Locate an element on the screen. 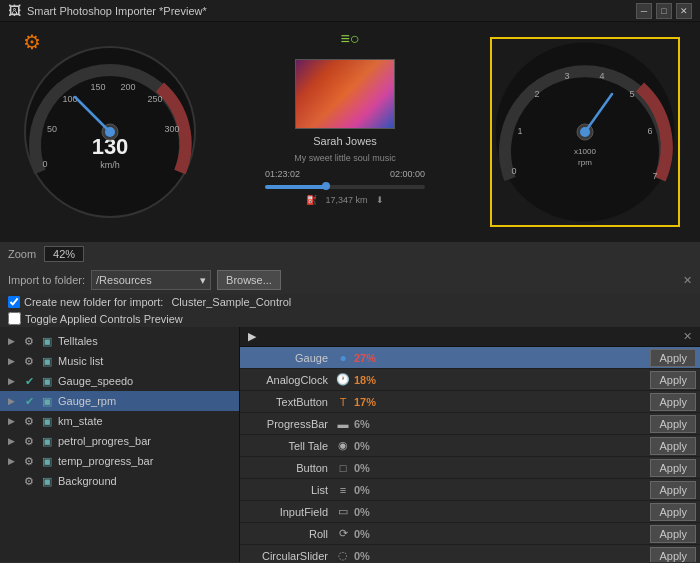 This screenshot has width=700, height=563. apply-button-roll: Apply is located at coordinates (673, 534).